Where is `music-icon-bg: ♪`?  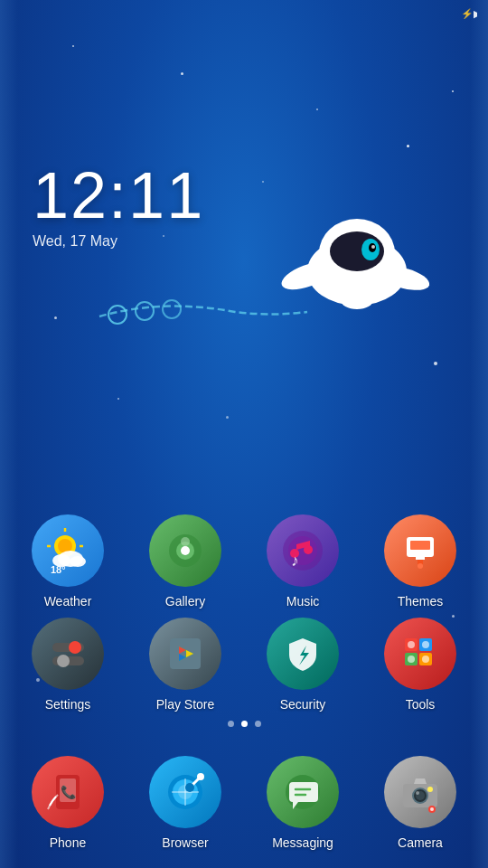 music-icon-bg: ♪ is located at coordinates (303, 551).